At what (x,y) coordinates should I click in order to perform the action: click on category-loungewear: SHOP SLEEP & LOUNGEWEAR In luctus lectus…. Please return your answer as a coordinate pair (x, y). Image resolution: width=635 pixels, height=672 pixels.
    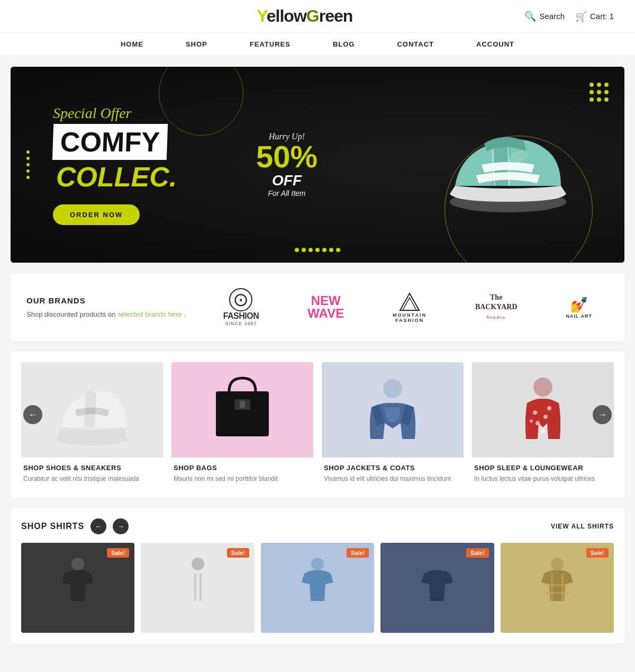
    Looking at the image, I should click on (543, 425).